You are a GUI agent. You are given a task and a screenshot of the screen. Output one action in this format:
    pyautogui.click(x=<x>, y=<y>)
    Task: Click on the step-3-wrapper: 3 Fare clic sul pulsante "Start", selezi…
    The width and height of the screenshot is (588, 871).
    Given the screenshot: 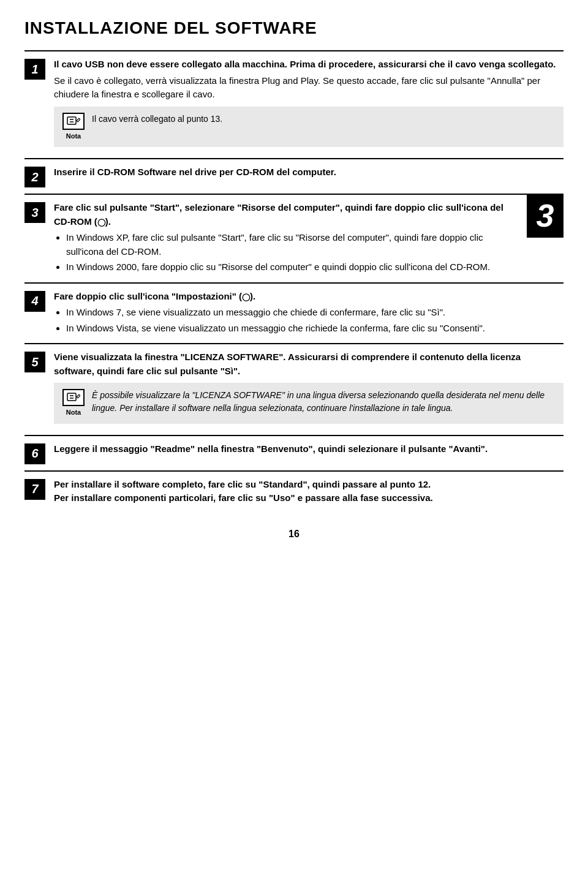 What is the action you would take?
    pyautogui.click(x=294, y=238)
    